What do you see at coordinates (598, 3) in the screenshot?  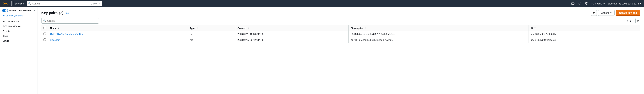 I see `nav-region-label: N. Virginia ▼` at bounding box center [598, 3].